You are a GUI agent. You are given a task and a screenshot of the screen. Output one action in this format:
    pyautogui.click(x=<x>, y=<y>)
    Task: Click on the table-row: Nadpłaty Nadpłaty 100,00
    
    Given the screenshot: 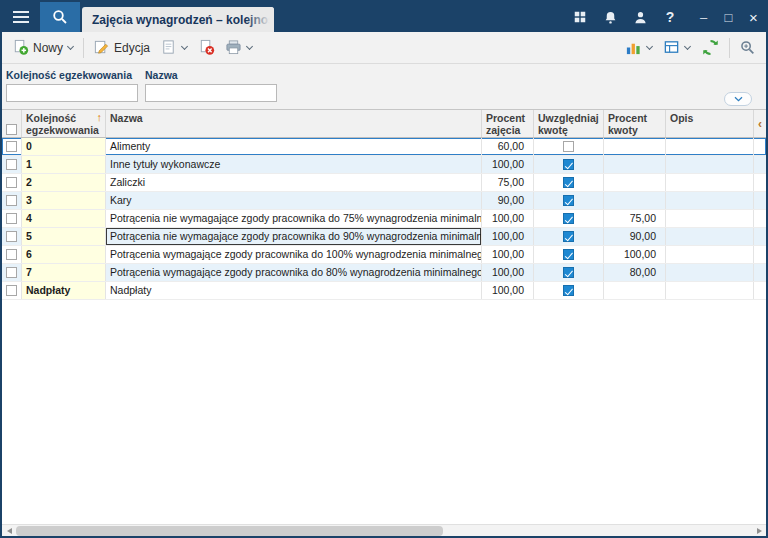 What is the action you would take?
    pyautogui.click(x=384, y=291)
    